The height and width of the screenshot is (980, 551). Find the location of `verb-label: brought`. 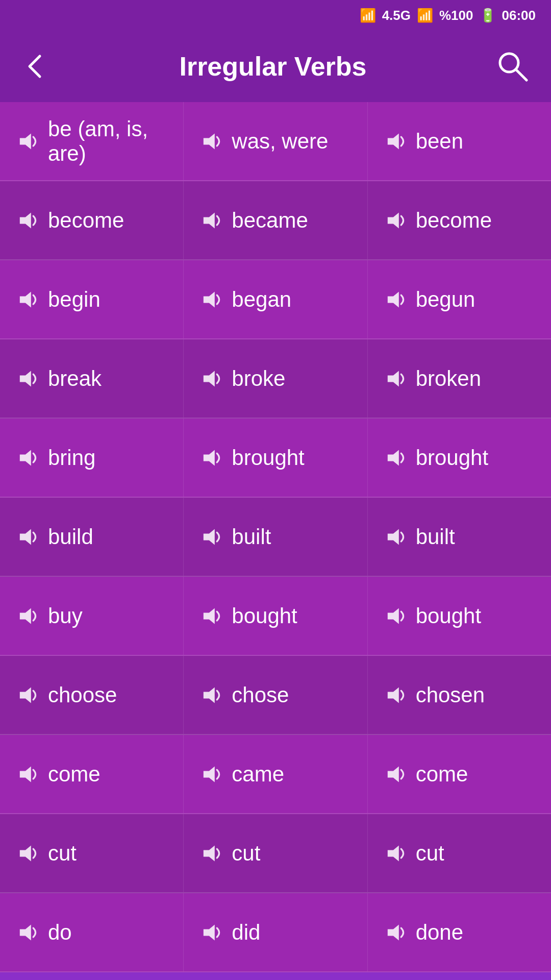

verb-label: brought is located at coordinates (452, 458).